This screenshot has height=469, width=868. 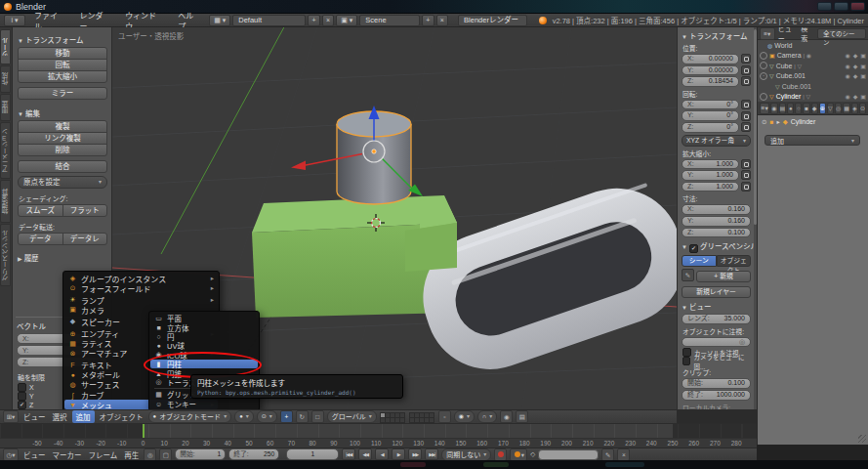 I want to click on delete-layout-button: ×, so click(x=328, y=21).